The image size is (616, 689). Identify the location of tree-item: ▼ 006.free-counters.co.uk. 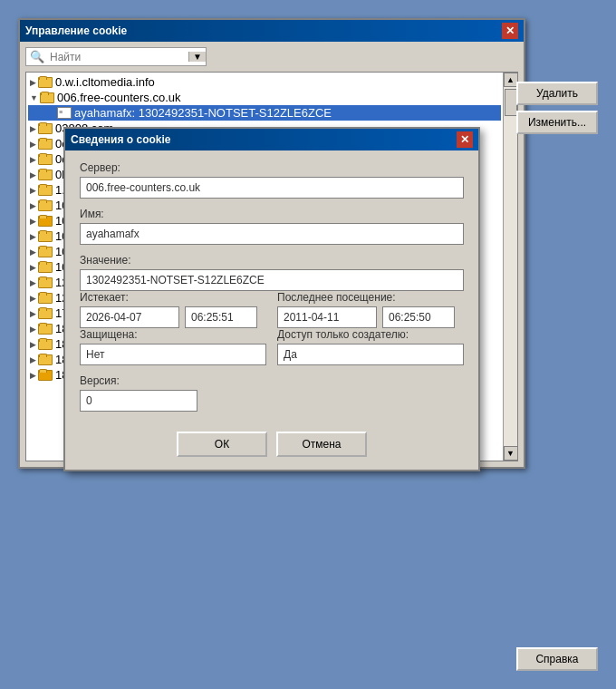
(265, 98).